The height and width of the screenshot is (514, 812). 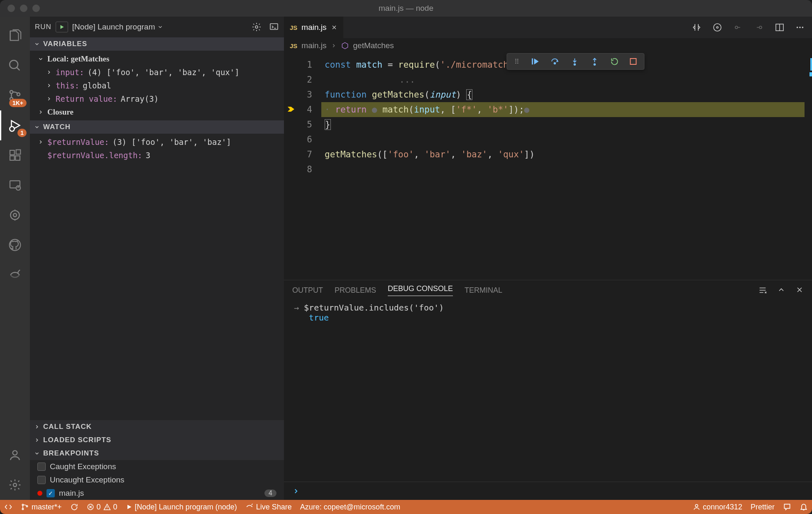 What do you see at coordinates (157, 72) in the screenshot?
I see `variable-row: input: (4) ['foo', 'bar', 'baz', 'qux']` at bounding box center [157, 72].